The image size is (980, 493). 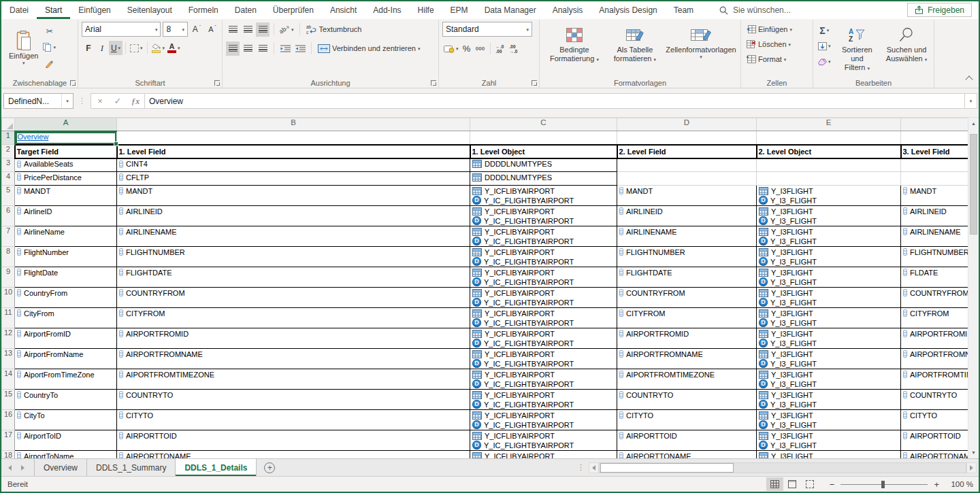 What do you see at coordinates (8, 237) in the screenshot?
I see `row-header-7: 7` at bounding box center [8, 237].